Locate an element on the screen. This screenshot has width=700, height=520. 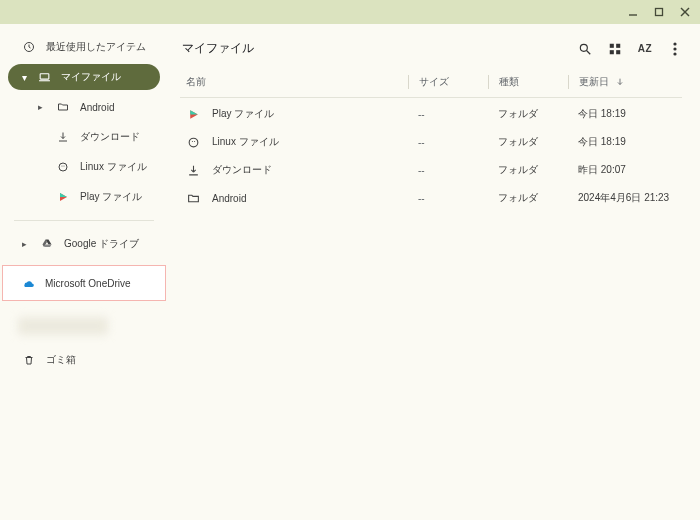
sidebar-item-label: Google ドライブ is located at coordinates (102, 244).